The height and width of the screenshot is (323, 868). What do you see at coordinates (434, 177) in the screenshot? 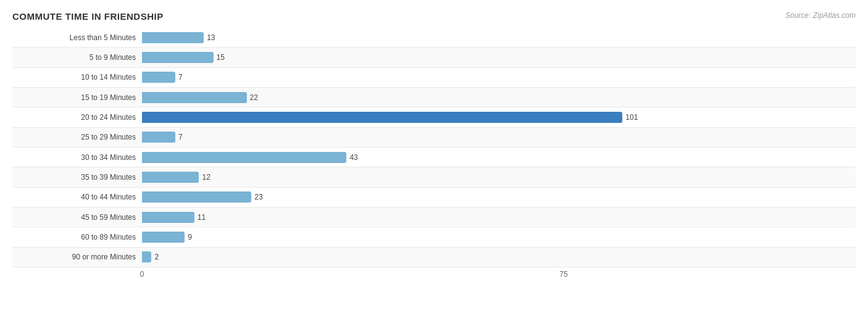
I see `table-row: 35 to 39 Minutes12` at bounding box center [434, 177].